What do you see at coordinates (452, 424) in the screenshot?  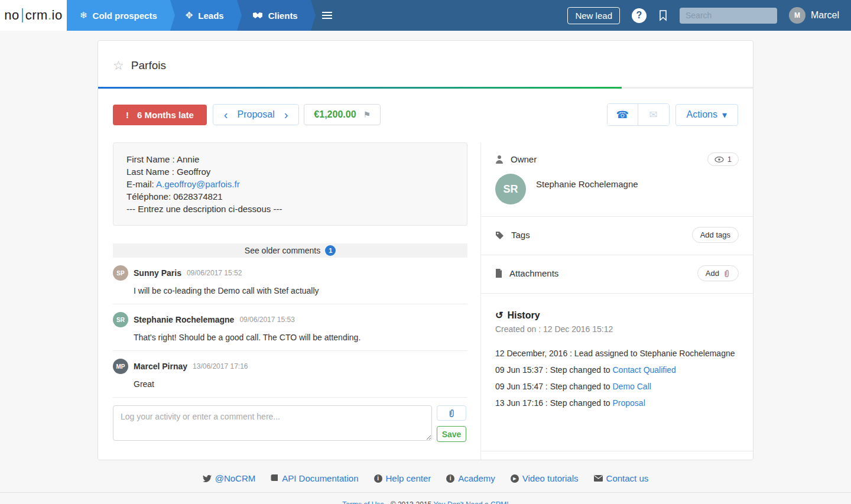 I see `comment-input-buttons: Save` at bounding box center [452, 424].